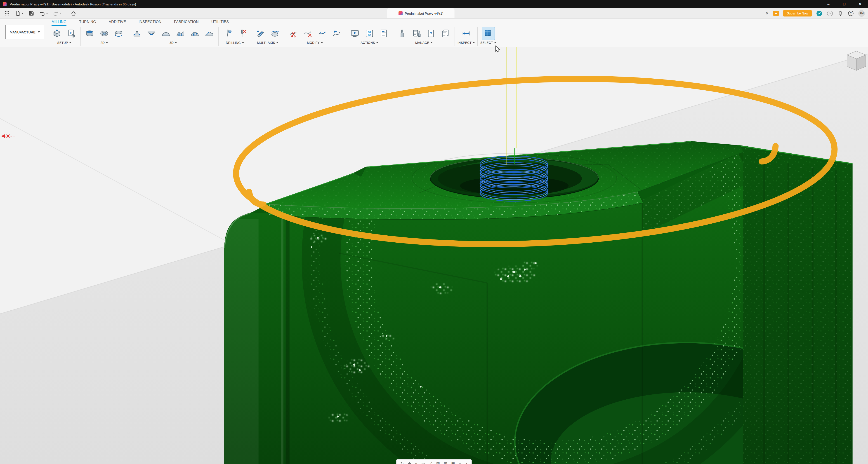 The width and height of the screenshot is (868, 464). Describe the element at coordinates (402, 33) in the screenshot. I see `tool-library-icon` at that location.